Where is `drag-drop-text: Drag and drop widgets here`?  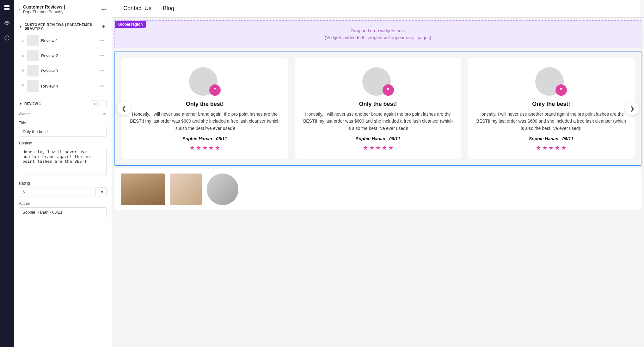 drag-drop-text: Drag and drop widgets here is located at coordinates (378, 31).